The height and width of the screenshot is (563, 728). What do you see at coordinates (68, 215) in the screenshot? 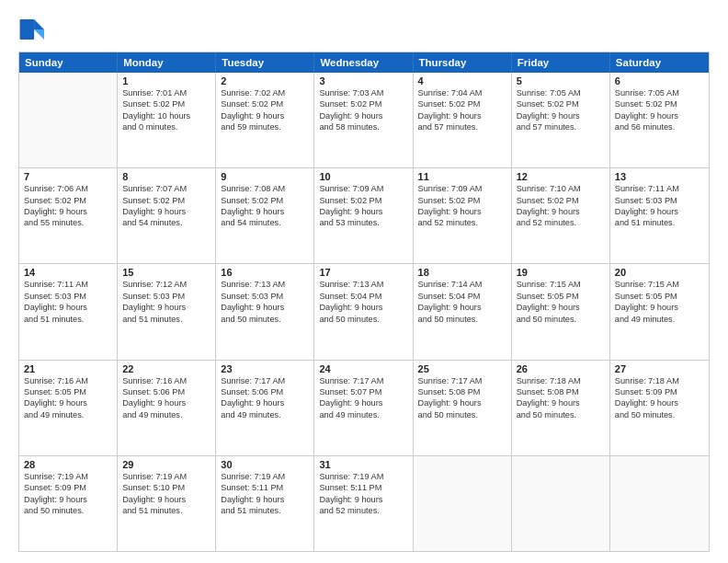
I see `cal-cell: 7Sunrise: 7:06 AMSunset: 5:02 PMDaylight…` at bounding box center [68, 215].